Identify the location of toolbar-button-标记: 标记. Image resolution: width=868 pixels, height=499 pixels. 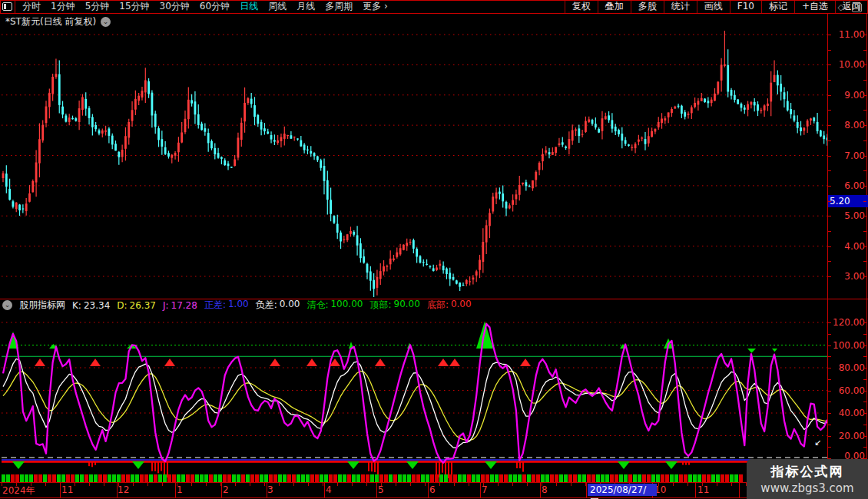
(777, 6).